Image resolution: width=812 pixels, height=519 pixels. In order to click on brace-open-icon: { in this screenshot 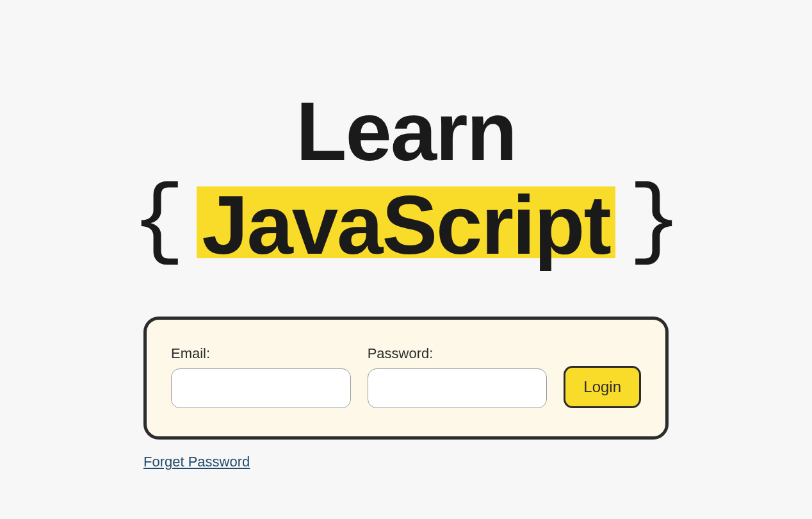, I will do `click(158, 222)`.